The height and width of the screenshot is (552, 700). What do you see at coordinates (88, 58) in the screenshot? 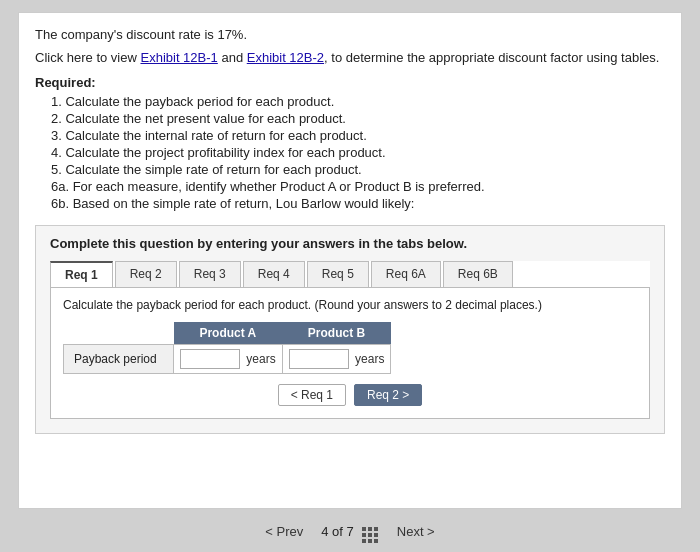
I see `exhibit-prefix: Click here to view` at bounding box center [88, 58].